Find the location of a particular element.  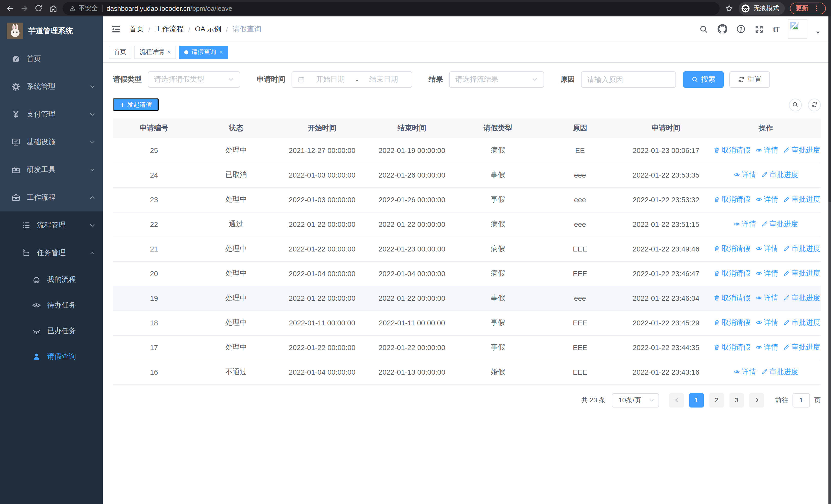

next-page-button is located at coordinates (757, 400).